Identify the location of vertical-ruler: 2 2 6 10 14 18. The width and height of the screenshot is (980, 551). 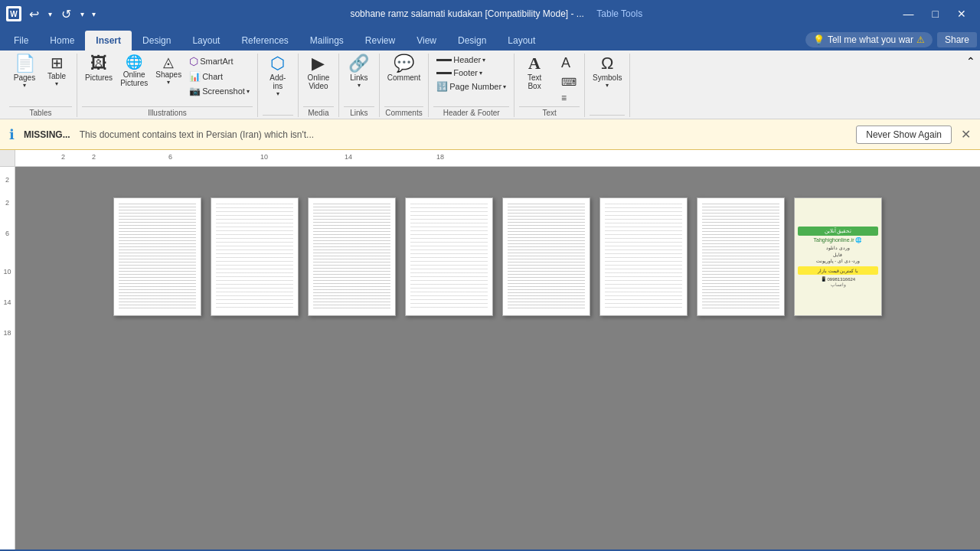
(8, 358).